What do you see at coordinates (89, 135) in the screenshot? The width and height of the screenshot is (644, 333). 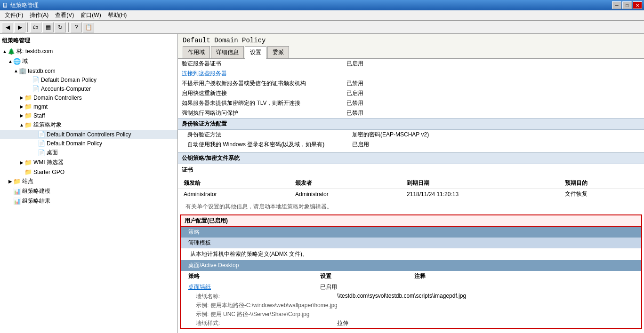 I see `tree-item-ddcp: 📄 Default Domain Controllers Policy` at bounding box center [89, 135].